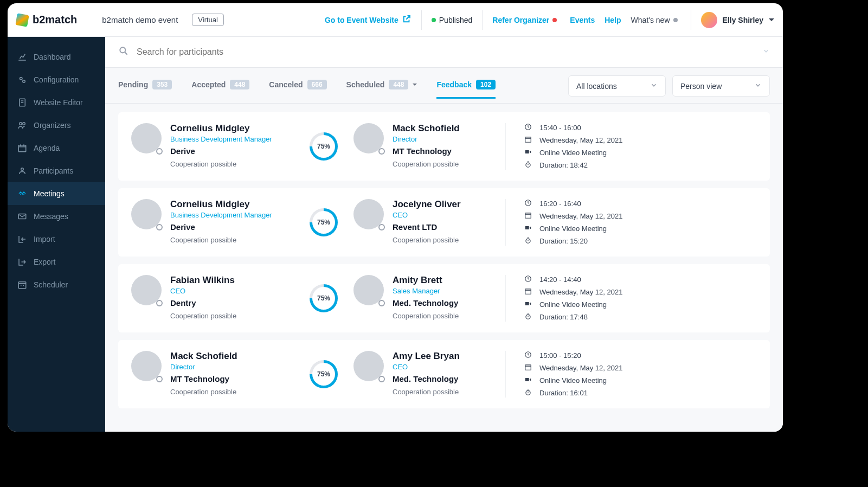 The width and height of the screenshot is (868, 487). I want to click on handshake-icon, so click(22, 194).